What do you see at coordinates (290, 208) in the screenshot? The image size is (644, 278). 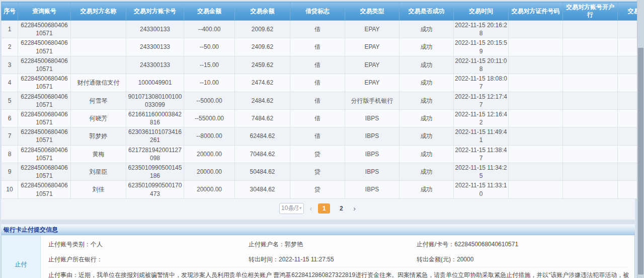 I see `page-size-label: 10条/页` at bounding box center [290, 208].